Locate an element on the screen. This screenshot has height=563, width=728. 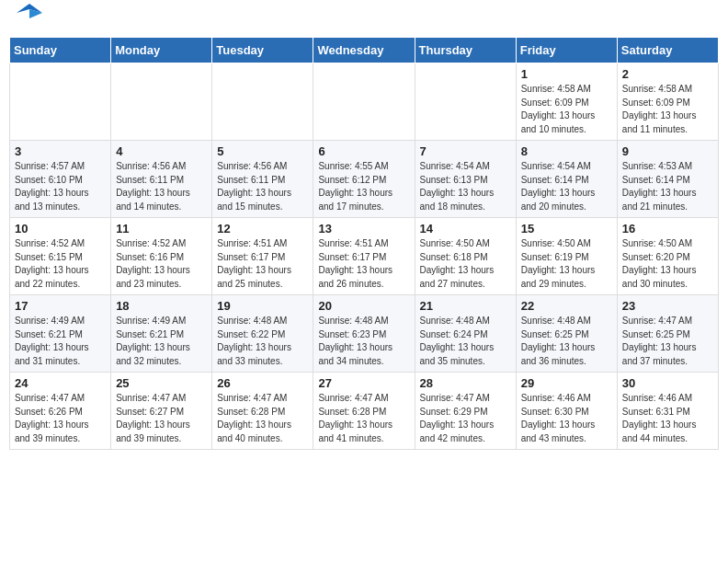
week-row-5: 24Sunrise: 4:47 AM Sunset: 6:26 PM Dayli… is located at coordinates (364, 411).